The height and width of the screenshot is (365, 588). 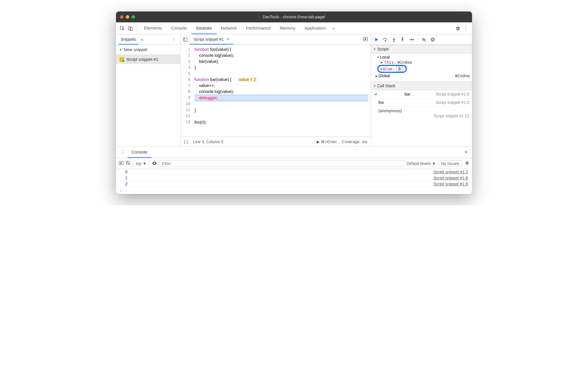 What do you see at coordinates (121, 164) in the screenshot?
I see `console-sidebar-toggle-icon` at bounding box center [121, 164].